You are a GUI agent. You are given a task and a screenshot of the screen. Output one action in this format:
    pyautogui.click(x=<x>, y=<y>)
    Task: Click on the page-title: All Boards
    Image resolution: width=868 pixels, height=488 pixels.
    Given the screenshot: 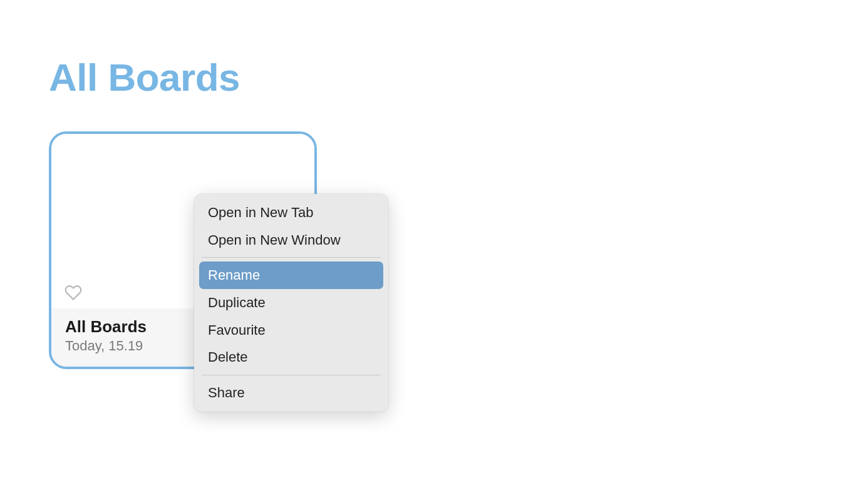 What is the action you would take?
    pyautogui.click(x=144, y=78)
    